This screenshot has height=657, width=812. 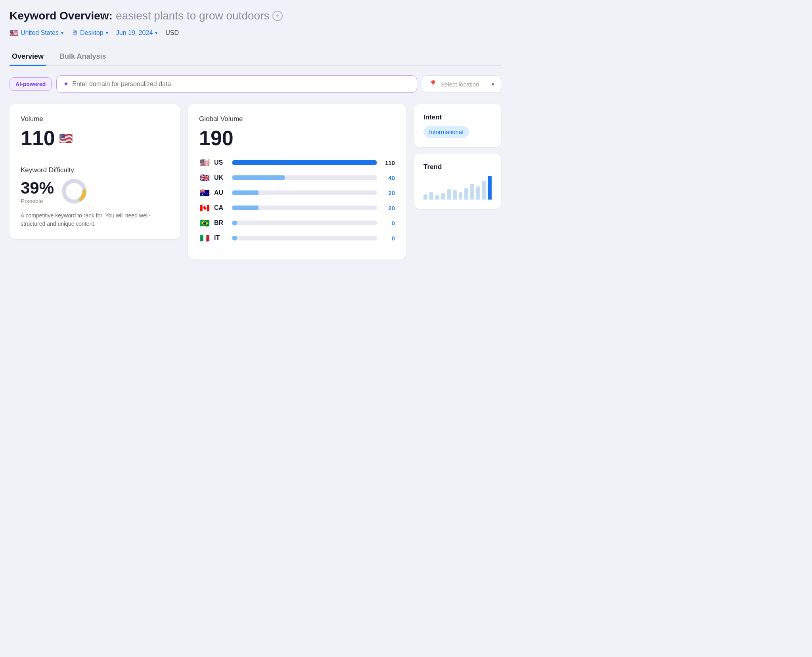 I want to click on country-flag: 🇨🇦, so click(x=205, y=208).